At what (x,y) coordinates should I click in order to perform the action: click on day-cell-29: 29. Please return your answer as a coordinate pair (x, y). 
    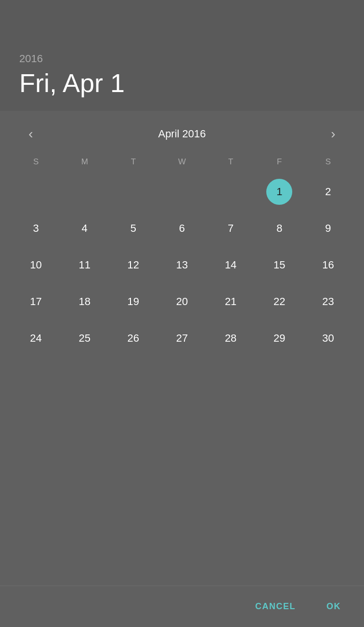
    Looking at the image, I should click on (279, 338).